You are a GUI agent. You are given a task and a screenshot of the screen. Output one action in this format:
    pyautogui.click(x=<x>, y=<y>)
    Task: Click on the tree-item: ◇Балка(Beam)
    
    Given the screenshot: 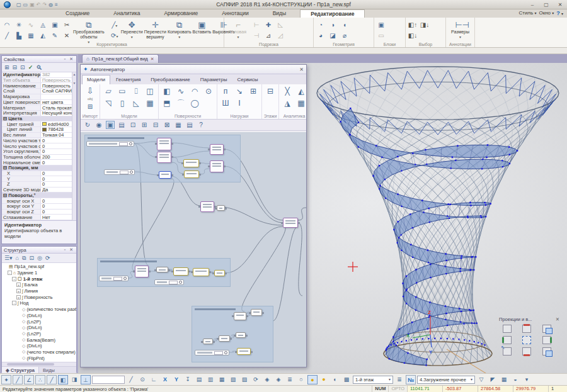 What is the action you would take?
    pyautogui.click(x=39, y=340)
    